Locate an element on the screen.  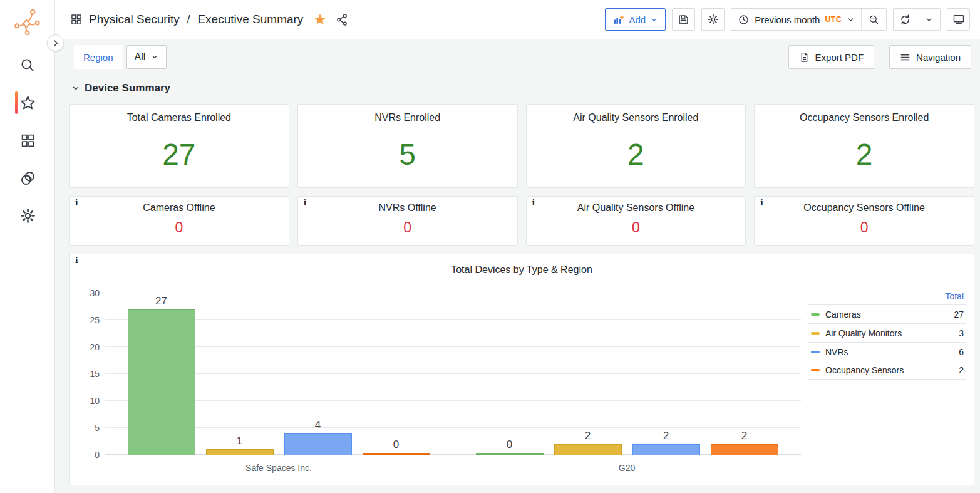
legend-series-total: 2 is located at coordinates (961, 370).